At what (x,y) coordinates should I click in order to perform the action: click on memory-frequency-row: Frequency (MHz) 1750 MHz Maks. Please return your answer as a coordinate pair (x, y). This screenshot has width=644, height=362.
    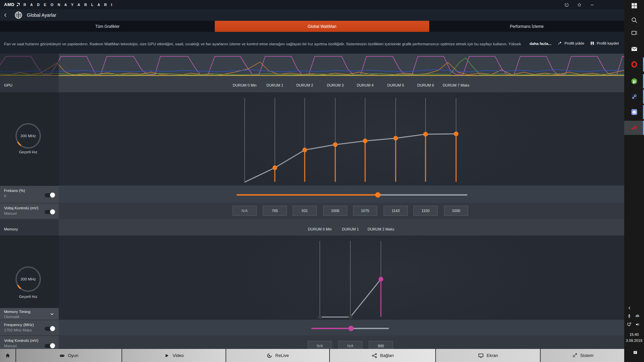
    Looking at the image, I should click on (30, 327).